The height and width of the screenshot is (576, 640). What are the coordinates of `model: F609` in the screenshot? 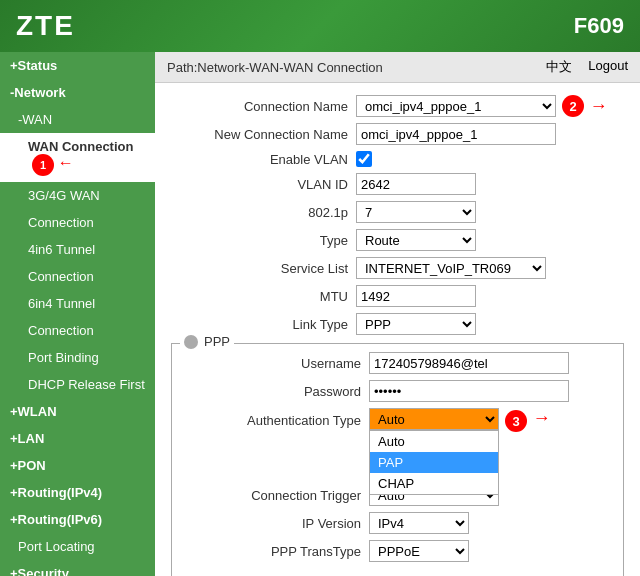 It's located at (599, 26).